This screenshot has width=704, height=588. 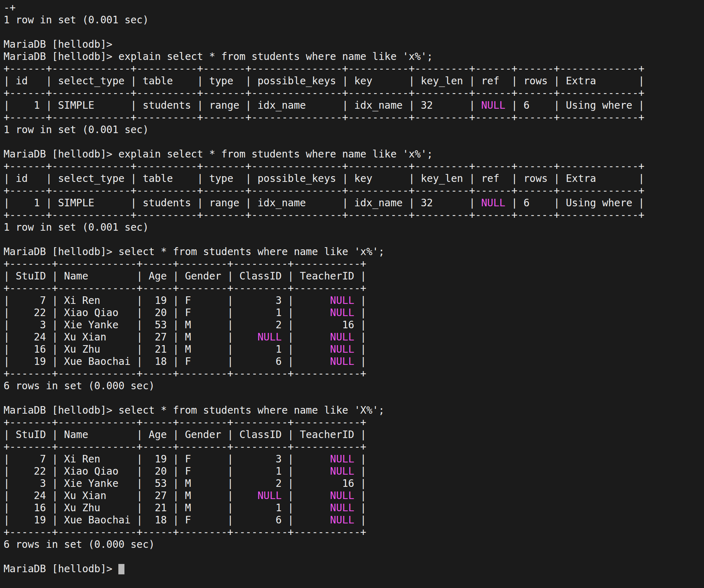 I want to click on terminal-cursor, so click(x=121, y=569).